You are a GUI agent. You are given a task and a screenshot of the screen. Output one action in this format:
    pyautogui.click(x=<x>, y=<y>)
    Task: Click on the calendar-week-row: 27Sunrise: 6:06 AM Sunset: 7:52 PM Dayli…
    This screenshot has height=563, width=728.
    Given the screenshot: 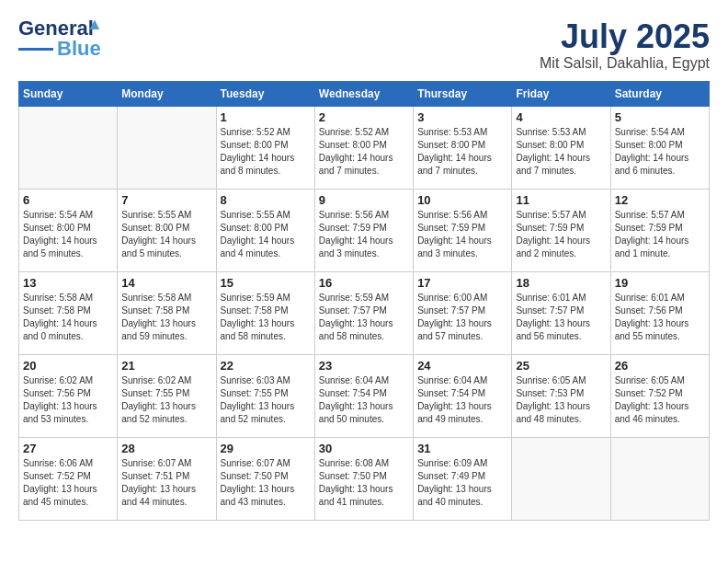 What is the action you would take?
    pyautogui.click(x=364, y=478)
    